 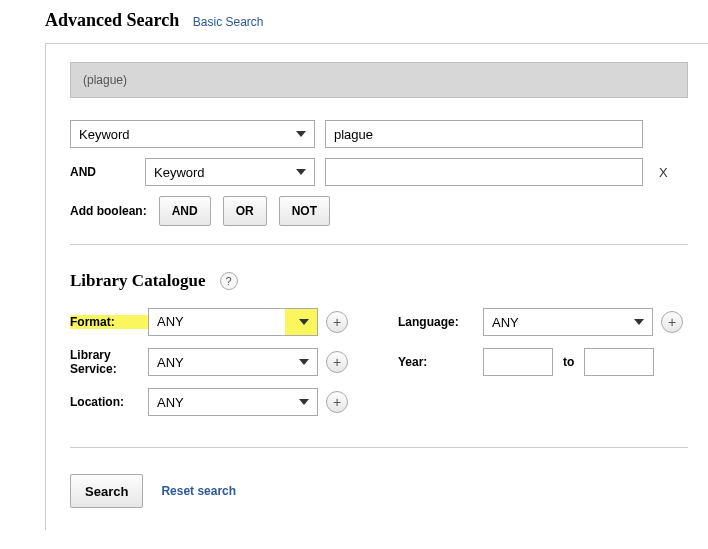 What do you see at coordinates (209, 322) in the screenshot?
I see `format-row: Format: ANY +` at bounding box center [209, 322].